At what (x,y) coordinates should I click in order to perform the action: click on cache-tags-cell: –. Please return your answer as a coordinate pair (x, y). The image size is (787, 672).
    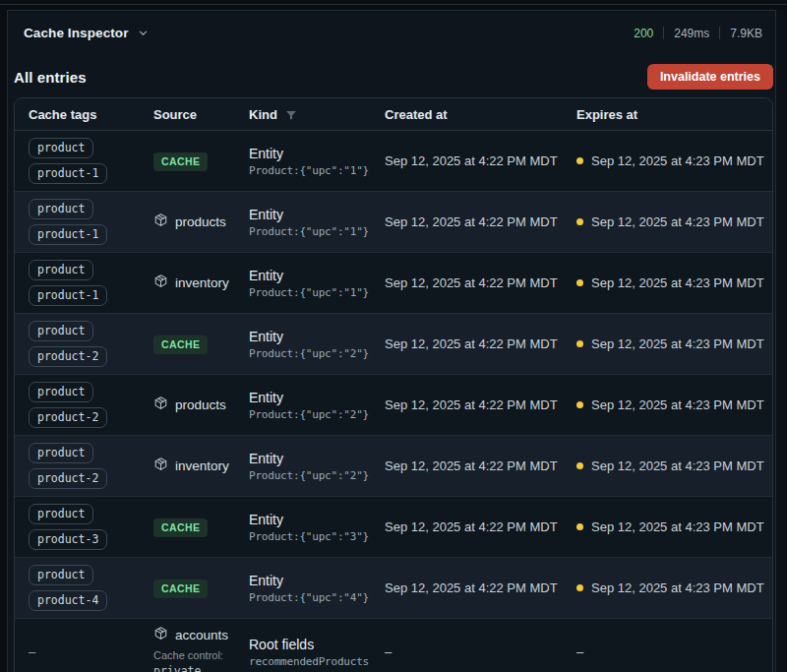
    Looking at the image, I should click on (77, 651).